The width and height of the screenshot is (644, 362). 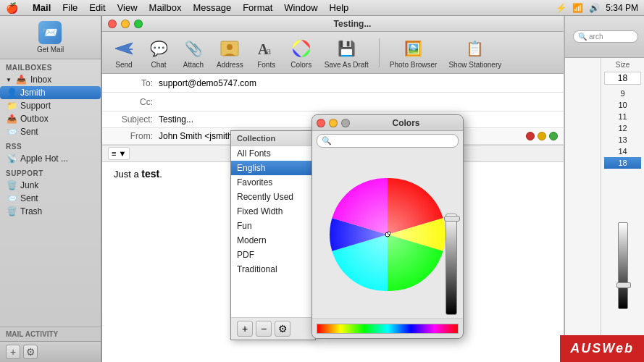 I want to click on settings-collection-button: ⚙, so click(x=283, y=329).